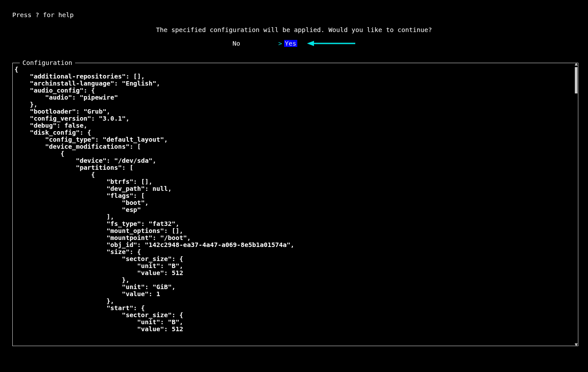  I want to click on configuration-panel-title: Configuration, so click(47, 63).